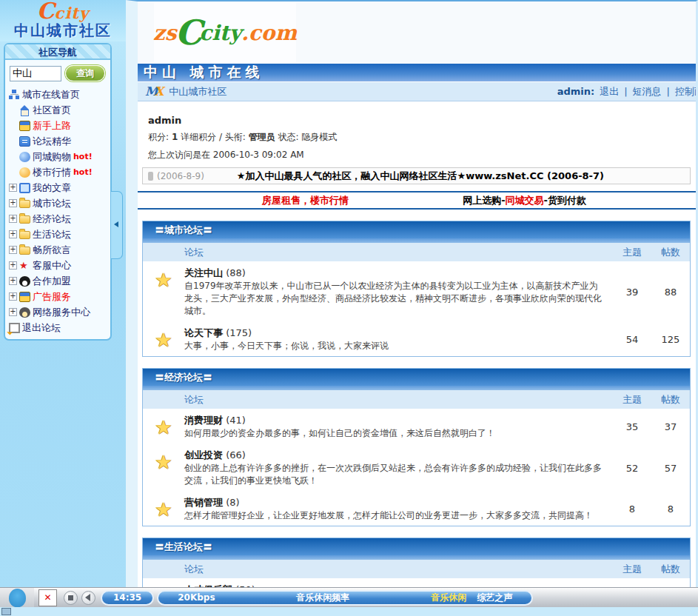  Describe the element at coordinates (687, 92) in the screenshot. I see `control-panel-link: 控制面板` at that location.